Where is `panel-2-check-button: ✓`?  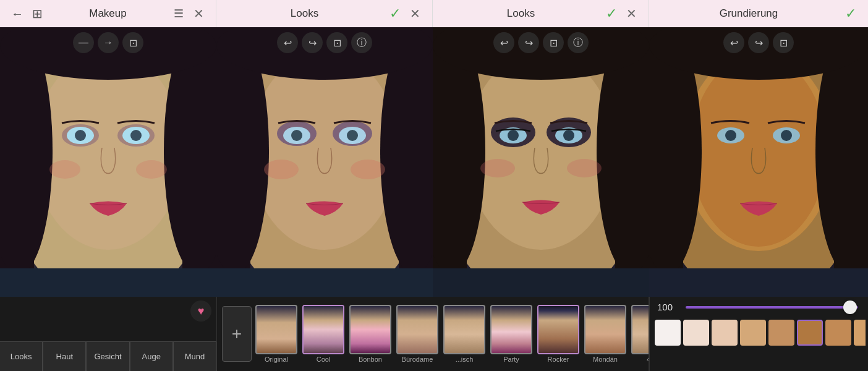
panel-2-check-button: ✓ is located at coordinates (395, 14).